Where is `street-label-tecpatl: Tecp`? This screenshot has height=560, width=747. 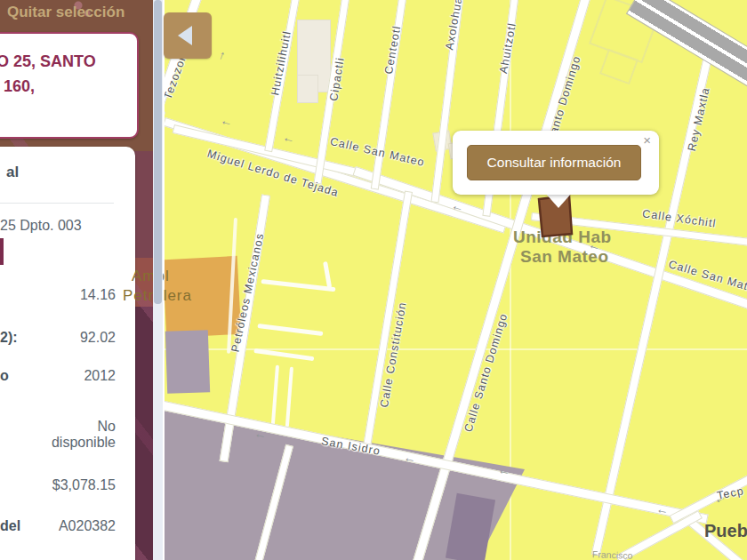
street-label-tecpatl: Tecp is located at coordinates (731, 493).